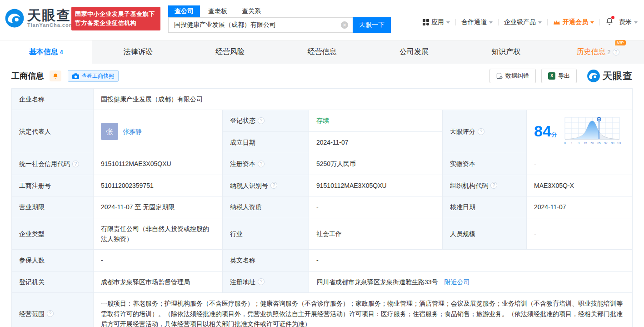 This screenshot has height=327, width=644. What do you see at coordinates (591, 52) in the screenshot?
I see `tab-label: 历史信息` at bounding box center [591, 52].